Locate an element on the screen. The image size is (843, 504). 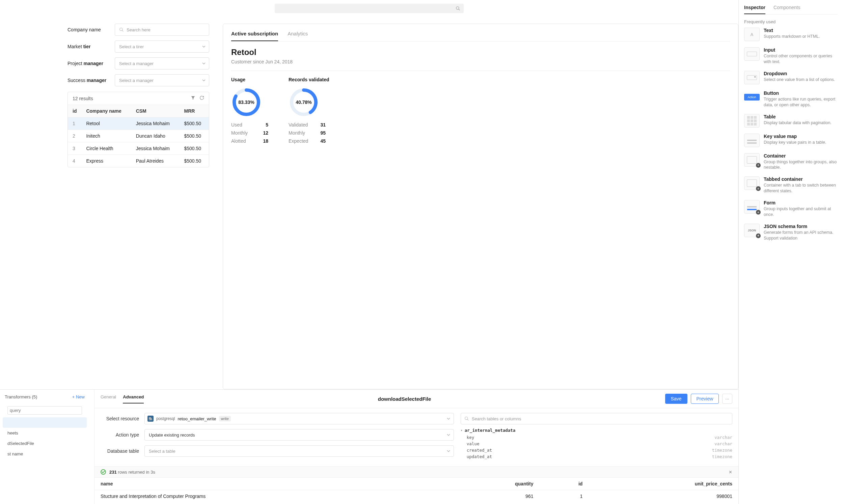
tab-general: General is located at coordinates (108, 399).